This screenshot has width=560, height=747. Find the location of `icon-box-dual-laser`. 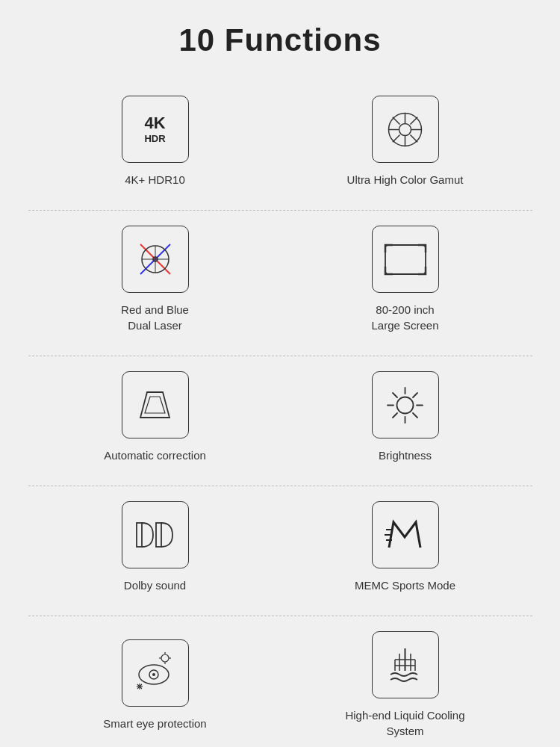

icon-box-dual-laser is located at coordinates (155, 259).